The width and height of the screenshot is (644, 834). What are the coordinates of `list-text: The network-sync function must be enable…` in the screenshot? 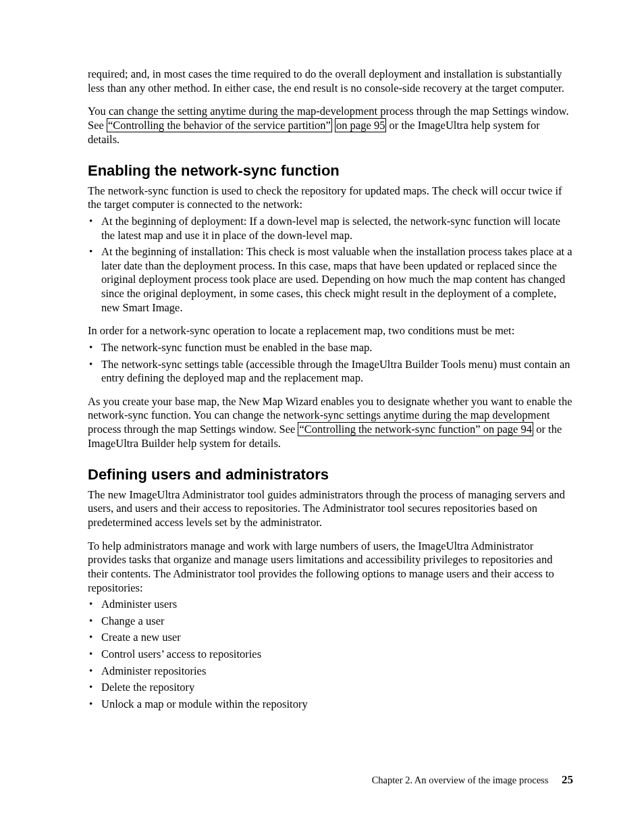 It's located at (236, 347).